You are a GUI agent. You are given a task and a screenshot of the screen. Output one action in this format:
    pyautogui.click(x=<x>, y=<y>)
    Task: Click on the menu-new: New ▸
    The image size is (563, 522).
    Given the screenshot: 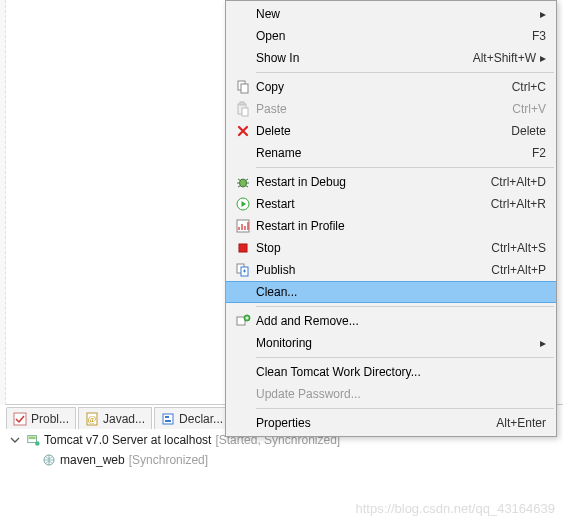 What is the action you would take?
    pyautogui.click(x=391, y=14)
    